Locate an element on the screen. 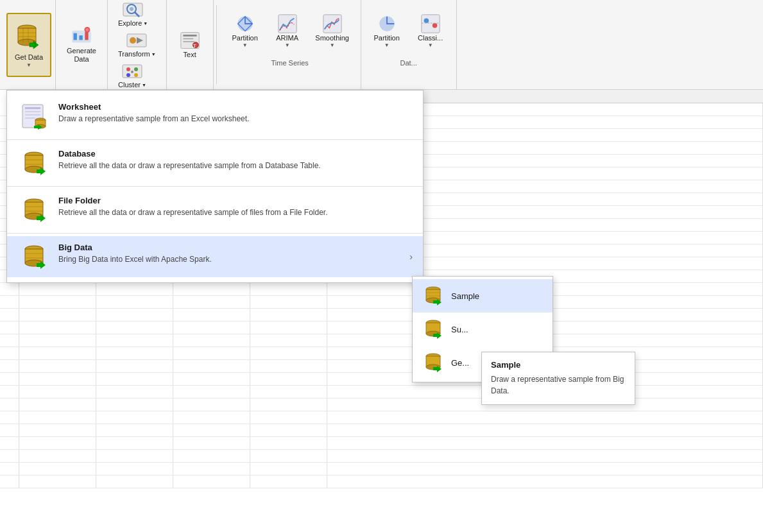 This screenshot has width=763, height=532. tooltip-desc: Draw a representative sample from Big Da… is located at coordinates (558, 385).